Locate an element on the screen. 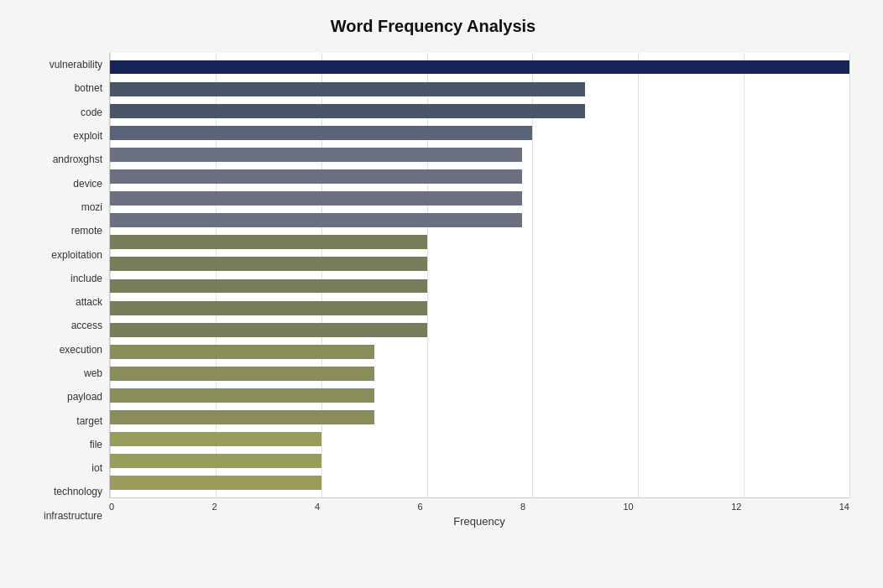 The image size is (883, 588). y-label: access is located at coordinates (60, 325).